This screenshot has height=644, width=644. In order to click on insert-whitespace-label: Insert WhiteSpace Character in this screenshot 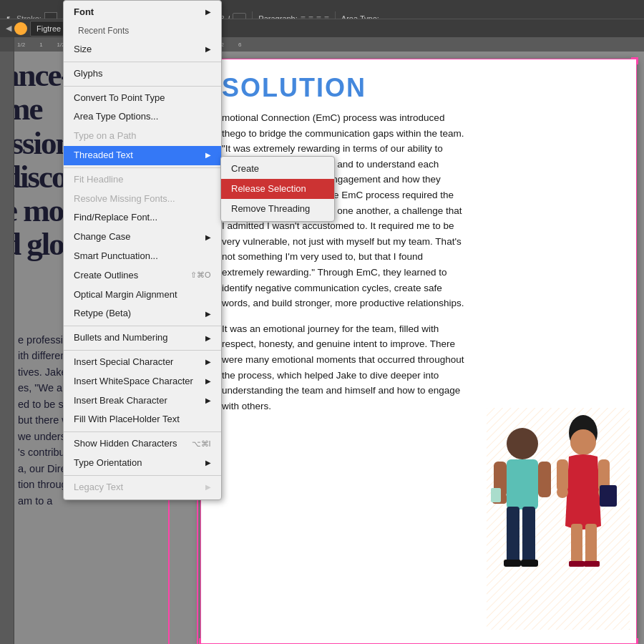, I will do `click(133, 382)`.